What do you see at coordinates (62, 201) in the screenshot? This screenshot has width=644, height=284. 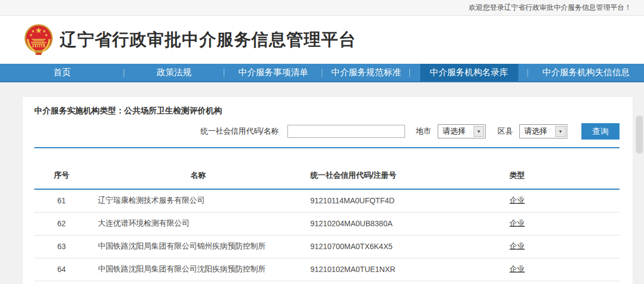 I see `row-no: 61` at bounding box center [62, 201].